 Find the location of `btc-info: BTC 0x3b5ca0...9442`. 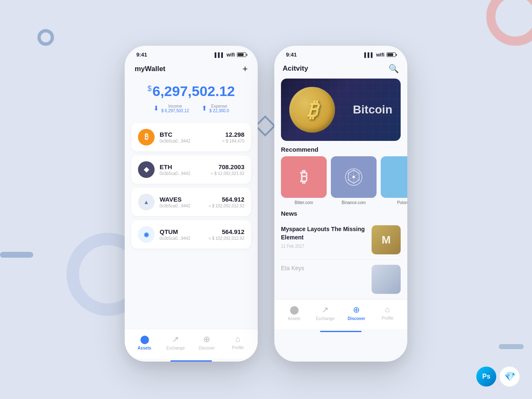

btc-info: BTC 0x3b5ca0...9442 is located at coordinates (189, 137).